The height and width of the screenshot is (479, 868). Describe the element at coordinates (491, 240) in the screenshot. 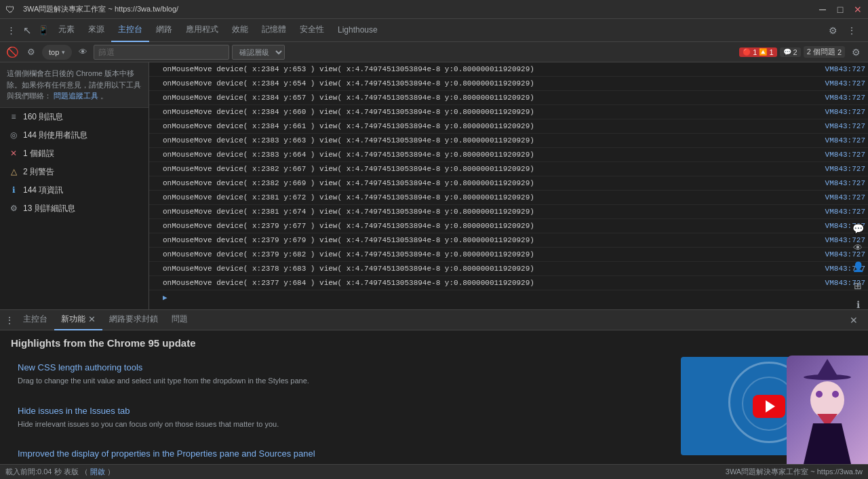

I see `log-text: onMouseMove device( x:2379 y:679 ) view(…` at that location.